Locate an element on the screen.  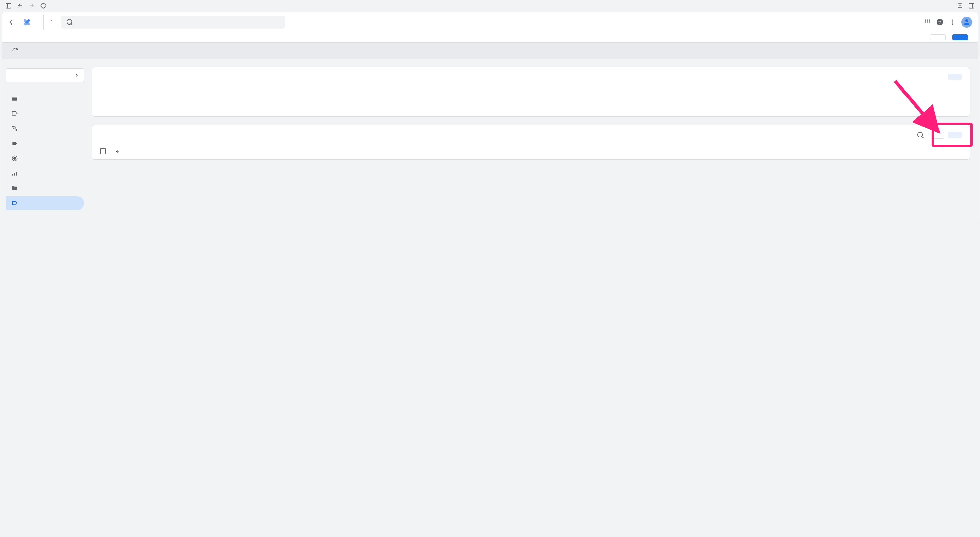
overview-icon is located at coordinates (14, 98).